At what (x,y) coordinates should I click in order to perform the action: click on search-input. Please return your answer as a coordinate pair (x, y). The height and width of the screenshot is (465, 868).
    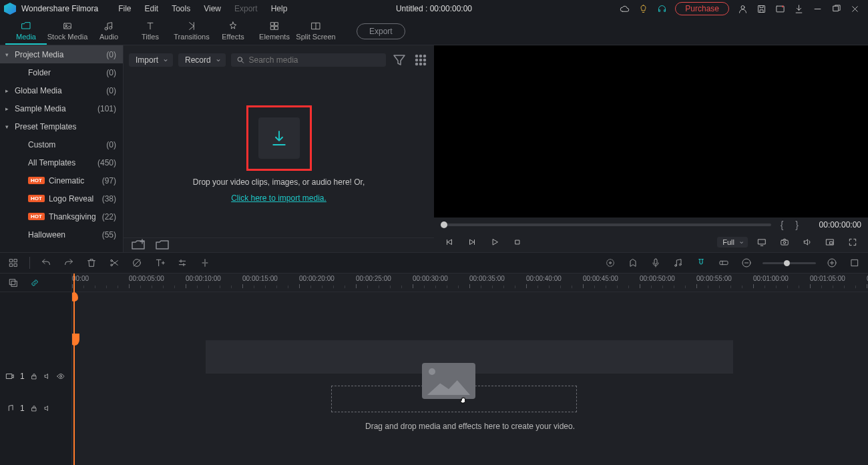
    Looking at the image, I should click on (314, 60).